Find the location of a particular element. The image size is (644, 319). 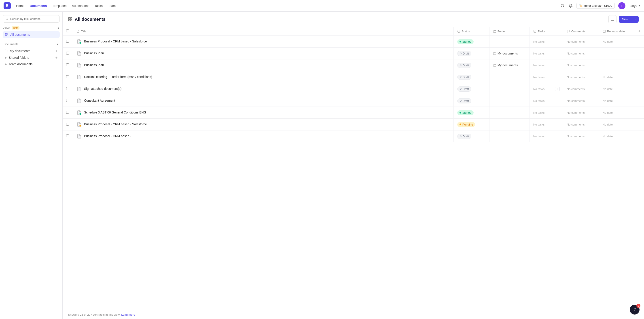

calendar-col-icon is located at coordinates (604, 31).